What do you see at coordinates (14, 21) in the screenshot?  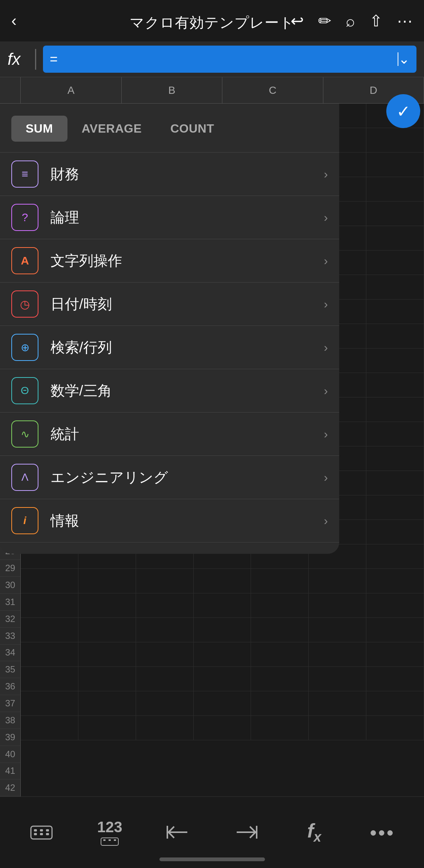 I see `back-icon: ‹` at bounding box center [14, 21].